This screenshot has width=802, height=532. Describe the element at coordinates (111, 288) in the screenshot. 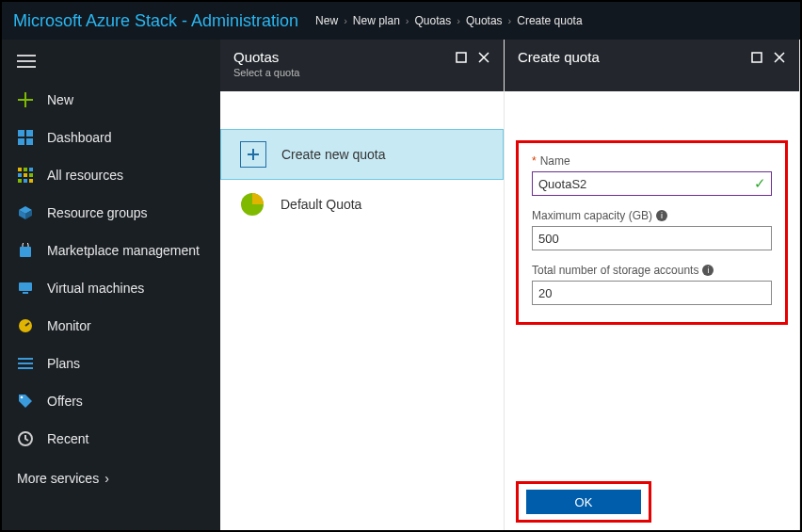

I see `sidebar-item-virtual-machines: Virtual machines` at that location.